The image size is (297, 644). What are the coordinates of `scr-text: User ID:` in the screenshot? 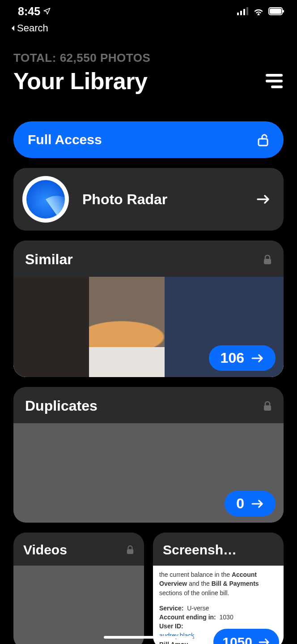 It's located at (171, 626).